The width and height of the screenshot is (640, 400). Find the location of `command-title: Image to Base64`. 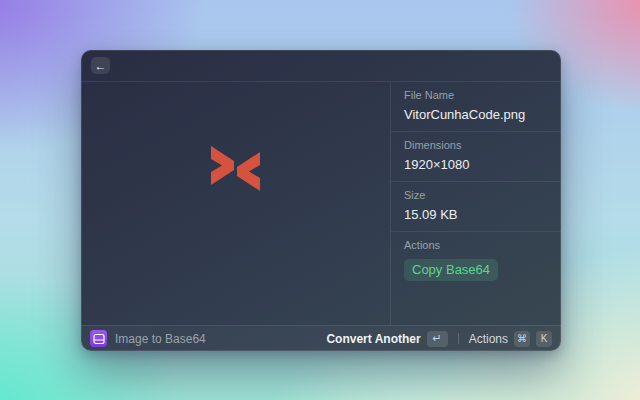

command-title: Image to Base64 is located at coordinates (220, 339).